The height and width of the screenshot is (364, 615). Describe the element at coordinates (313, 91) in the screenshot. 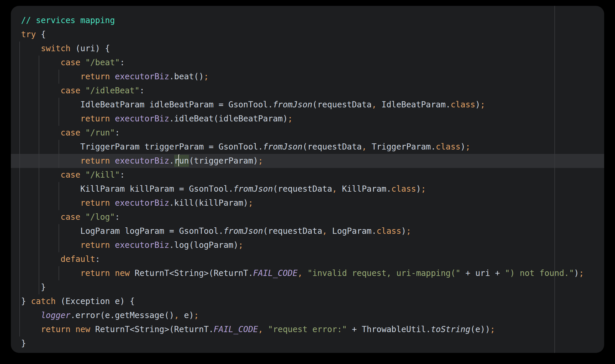

I see `code-line-6: case "/idleBeat":` at that location.